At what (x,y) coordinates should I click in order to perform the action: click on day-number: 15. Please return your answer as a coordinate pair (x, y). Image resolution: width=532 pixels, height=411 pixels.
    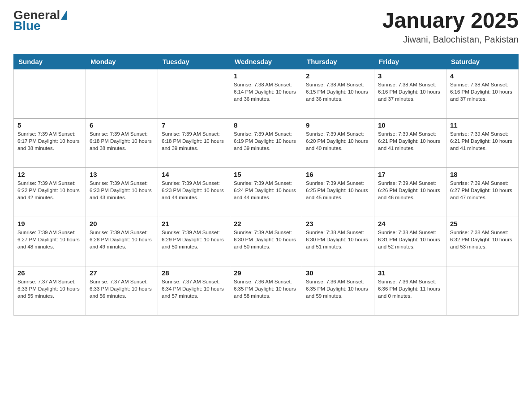
    Looking at the image, I should click on (266, 175).